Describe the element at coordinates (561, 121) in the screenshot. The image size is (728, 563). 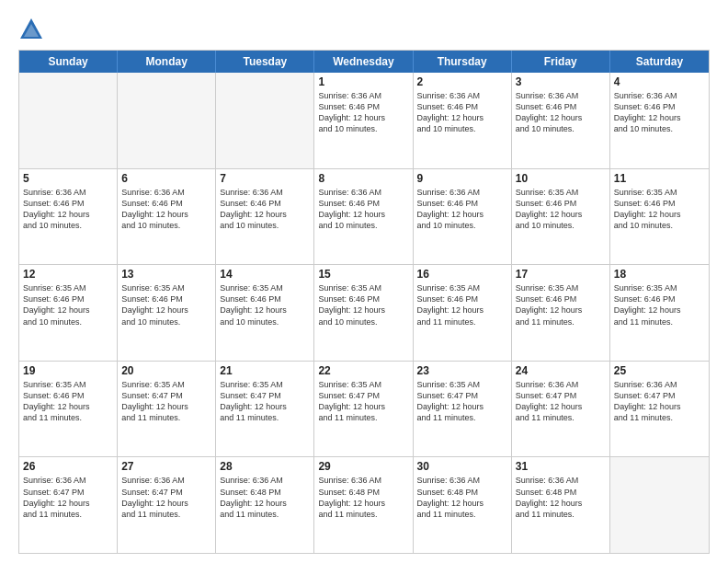
I see `calendar-cell: 3Sunrise: 6:36 AM Sunset: 6:46 PM Daylig…` at that location.